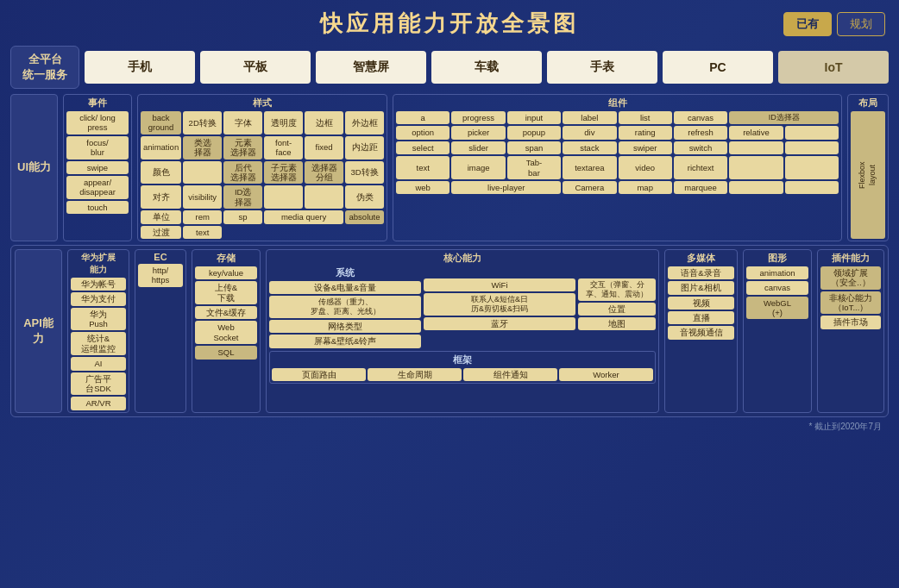  What do you see at coordinates (202, 148) in the screenshot?
I see `style-class-selector: 类选择器` at bounding box center [202, 148].